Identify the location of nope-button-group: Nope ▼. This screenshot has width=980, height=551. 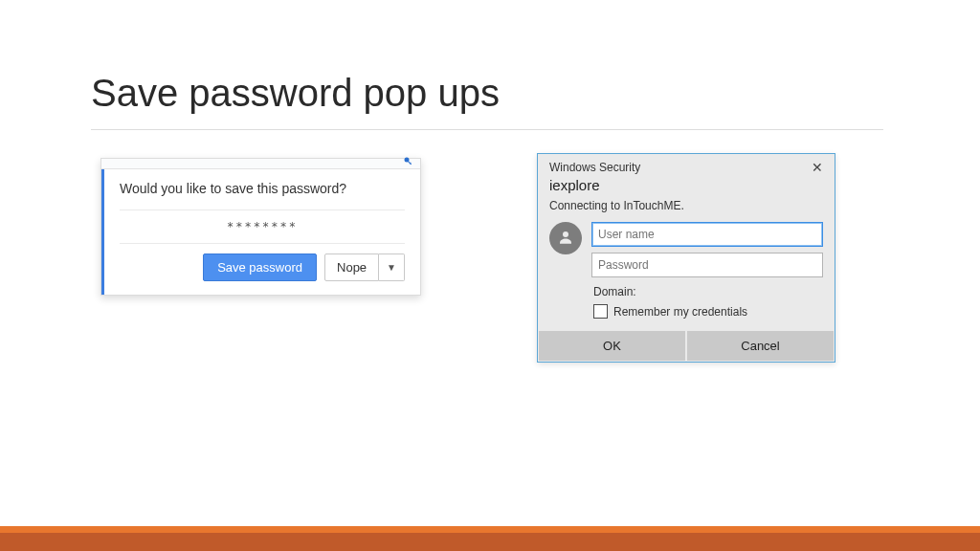
(365, 268).